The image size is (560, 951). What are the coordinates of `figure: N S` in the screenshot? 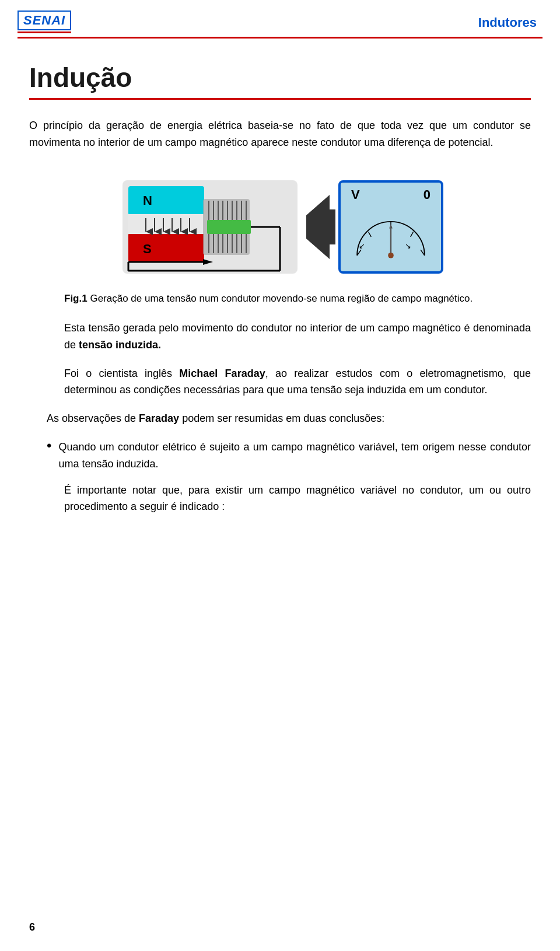 It's located at (280, 227).